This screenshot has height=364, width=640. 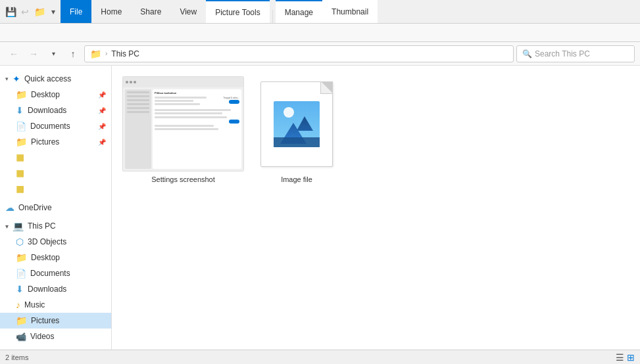 What do you see at coordinates (20, 173) in the screenshot?
I see `extra-folder-2-icon: ■` at bounding box center [20, 173].